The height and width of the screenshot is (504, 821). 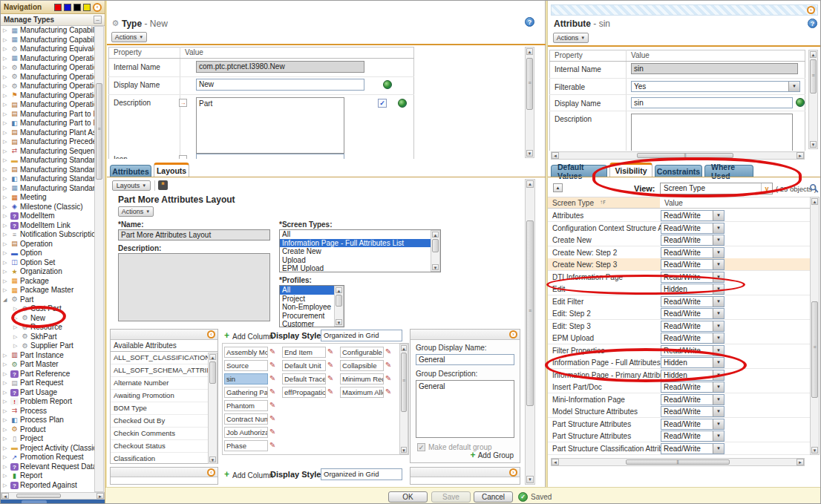 I want to click on nav-scrollbar-vertical: ≡, so click(x=99, y=259).